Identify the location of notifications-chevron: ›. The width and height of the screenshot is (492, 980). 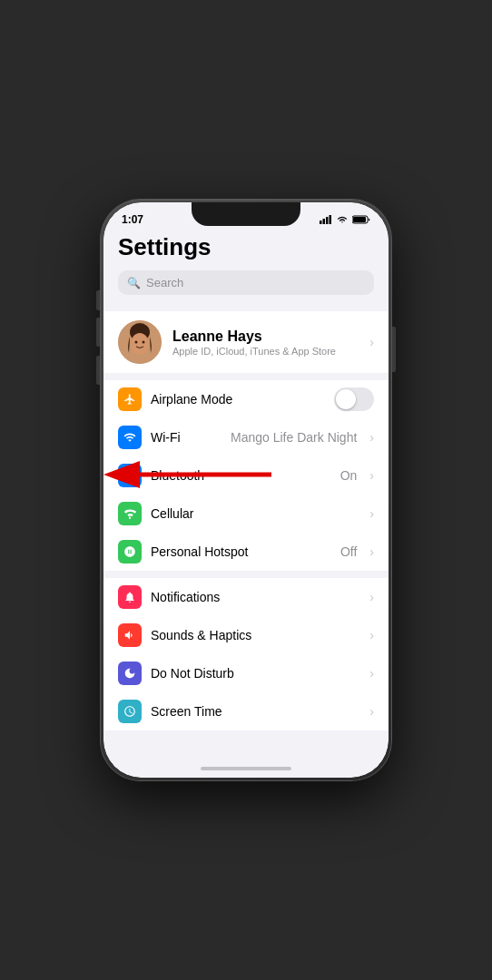
(372, 597).